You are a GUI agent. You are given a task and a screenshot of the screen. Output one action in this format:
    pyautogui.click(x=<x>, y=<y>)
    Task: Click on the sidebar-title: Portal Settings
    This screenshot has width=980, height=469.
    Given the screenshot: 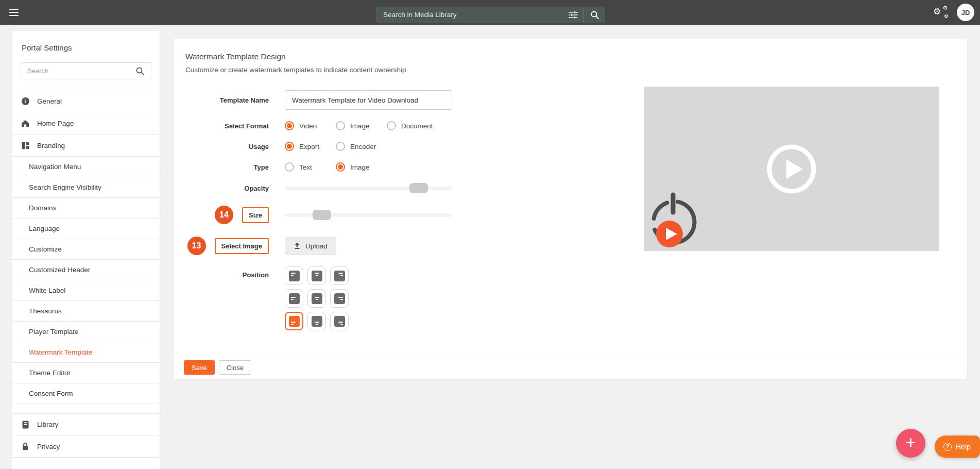 What is the action you would take?
    pyautogui.click(x=86, y=46)
    